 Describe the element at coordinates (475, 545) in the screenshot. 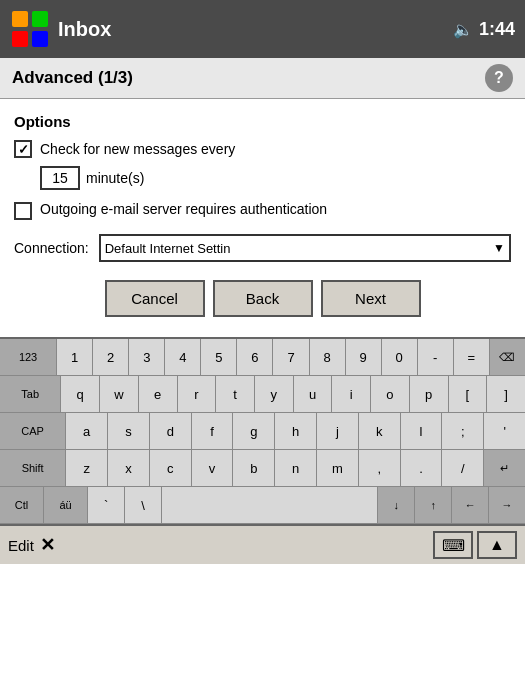

I see `bottom-right-icons: ⌨ ▲` at that location.